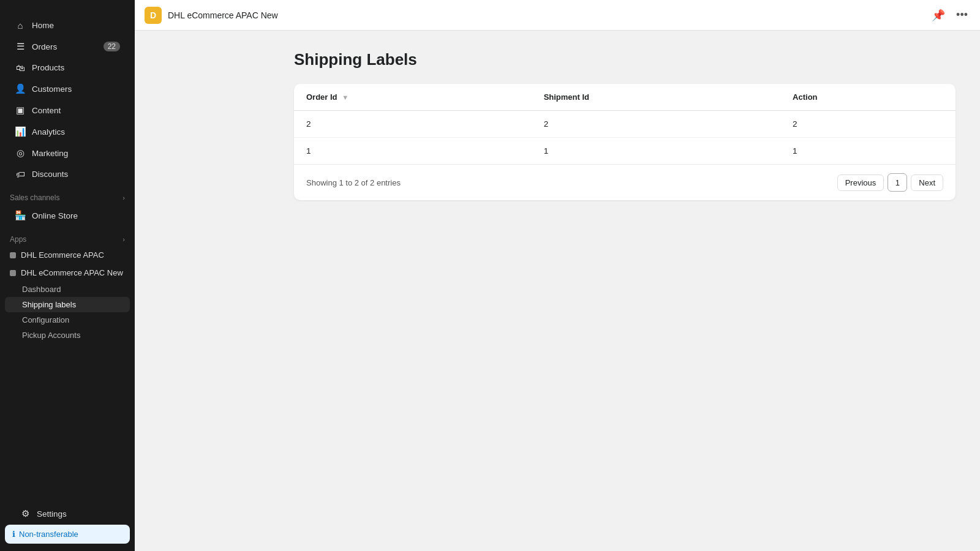  Describe the element at coordinates (67, 216) in the screenshot. I see `sidebar-item-online-store: 🏪 Online Store` at that location.